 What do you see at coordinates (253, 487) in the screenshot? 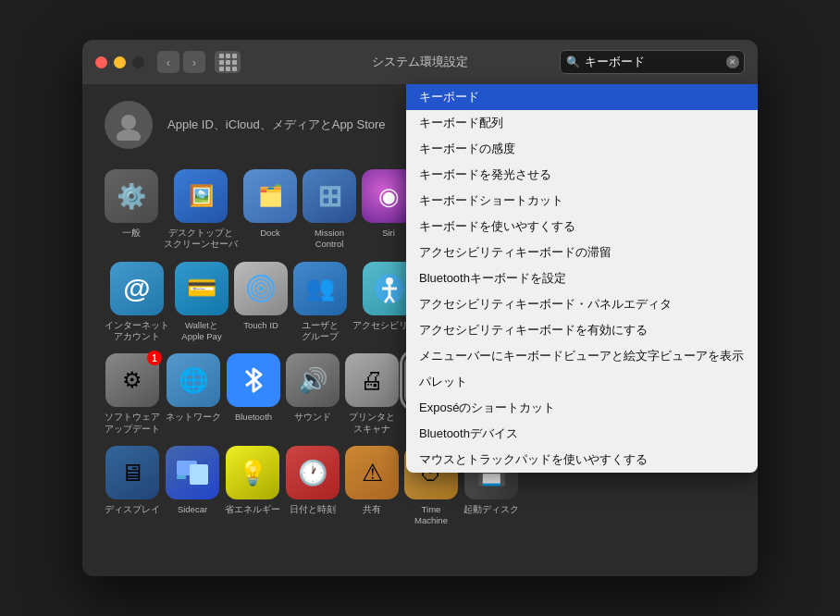
I see `icon-energy: 💡 省エネルギー` at bounding box center [253, 487].